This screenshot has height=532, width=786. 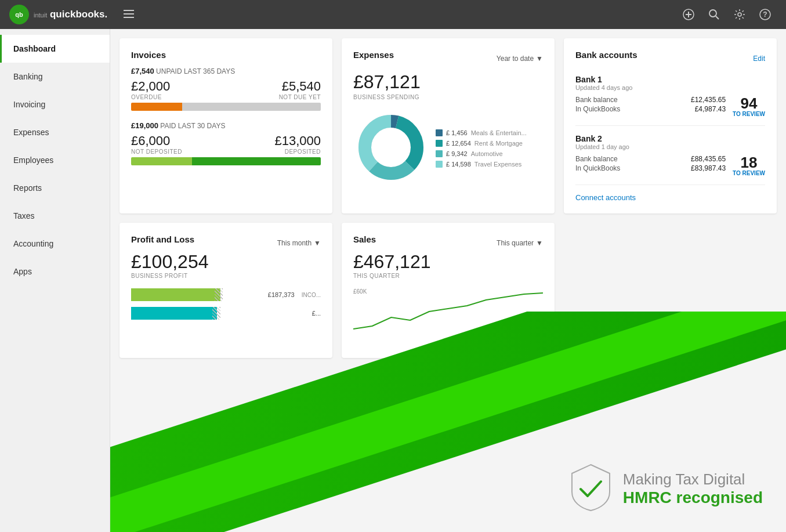 What do you see at coordinates (71, 15) in the screenshot?
I see `logo-text: intuit quickbooks.` at bounding box center [71, 15].